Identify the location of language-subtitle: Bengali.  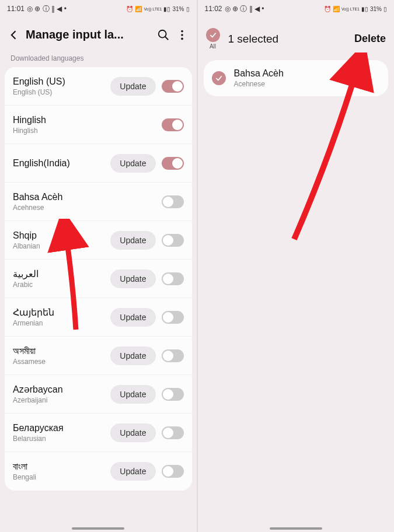
(62, 477).